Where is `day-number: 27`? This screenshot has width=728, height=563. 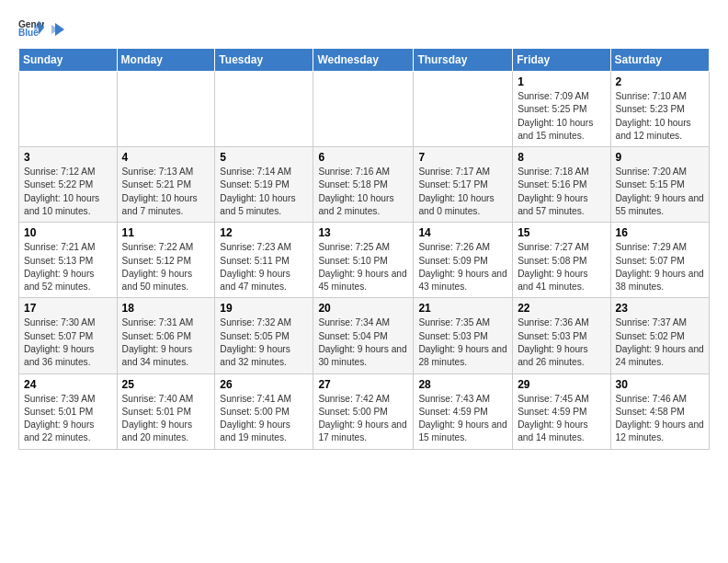 day-number: 27 is located at coordinates (363, 385).